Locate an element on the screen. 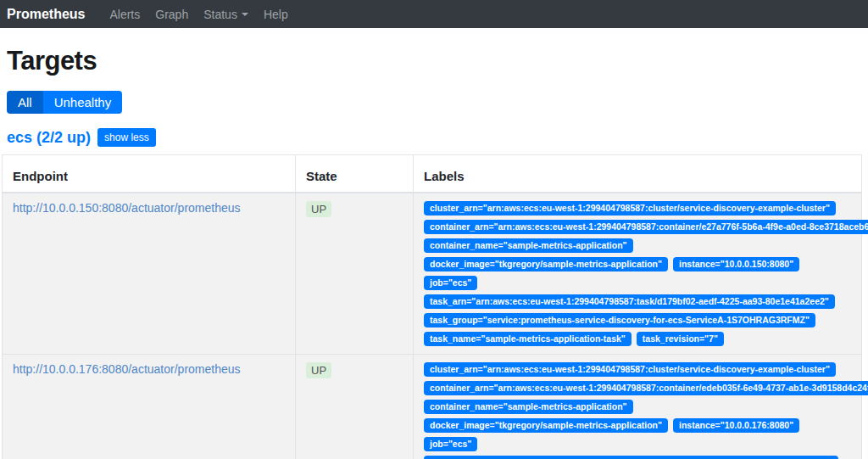 The height and width of the screenshot is (459, 868). nav-item-status-label: Status is located at coordinates (220, 14).